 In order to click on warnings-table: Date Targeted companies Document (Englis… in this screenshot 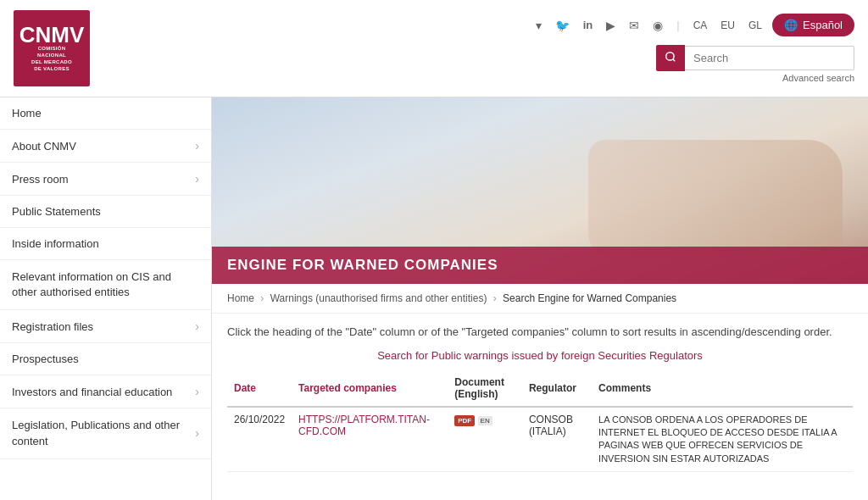, I will do `click(540, 422)`.